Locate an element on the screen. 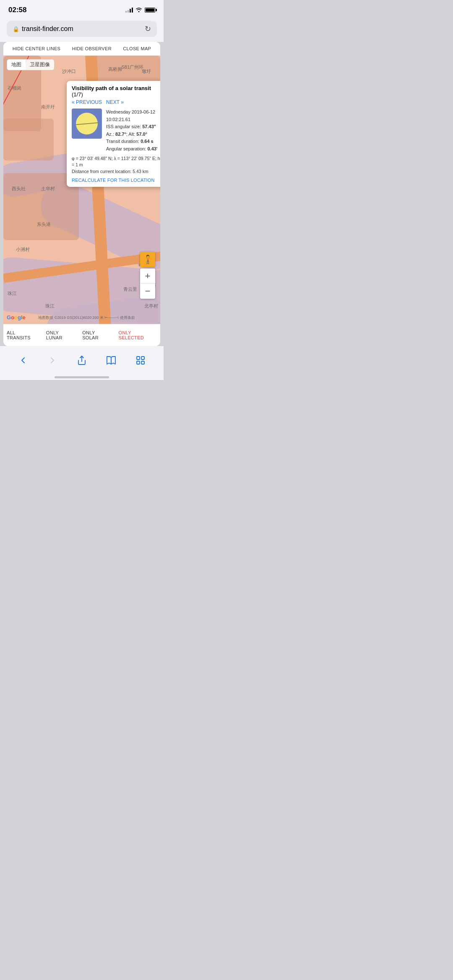 The height and width of the screenshot is (980, 453). hide-observer-button: HIDE OBSERVER is located at coordinates (92, 49).